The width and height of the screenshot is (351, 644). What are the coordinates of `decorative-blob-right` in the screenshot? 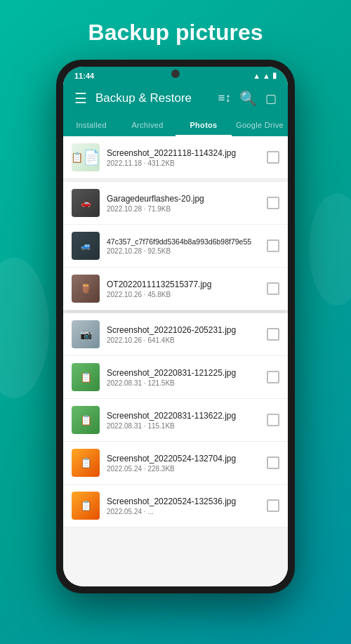 It's located at (330, 249).